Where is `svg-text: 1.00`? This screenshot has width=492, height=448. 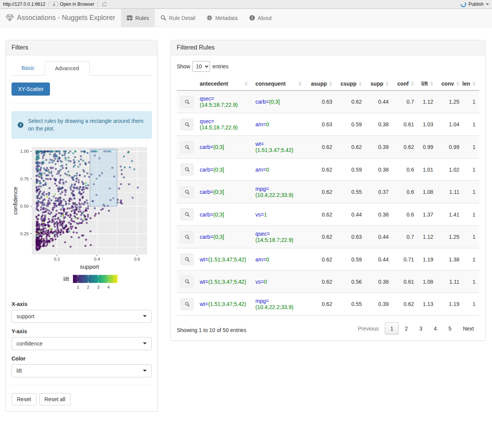 svg-text: 1.00 is located at coordinates (25, 151).